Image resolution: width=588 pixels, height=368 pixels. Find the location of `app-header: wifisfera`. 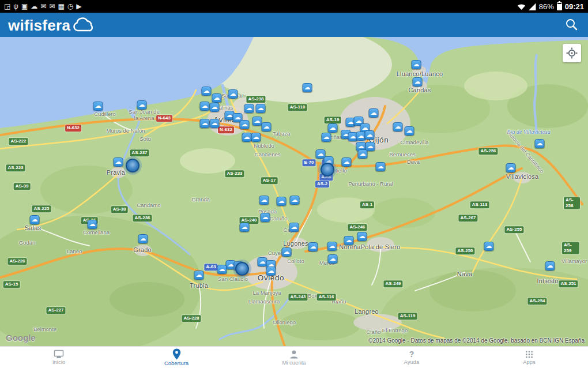

app-header: wifisfera is located at coordinates (294, 25).